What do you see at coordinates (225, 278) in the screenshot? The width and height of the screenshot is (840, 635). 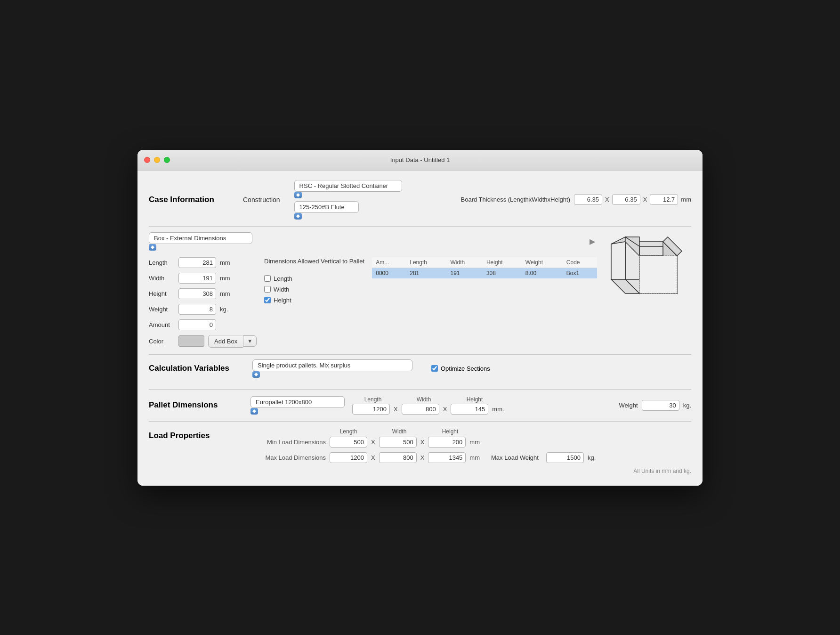 I see `width-unit: mm` at bounding box center [225, 278].